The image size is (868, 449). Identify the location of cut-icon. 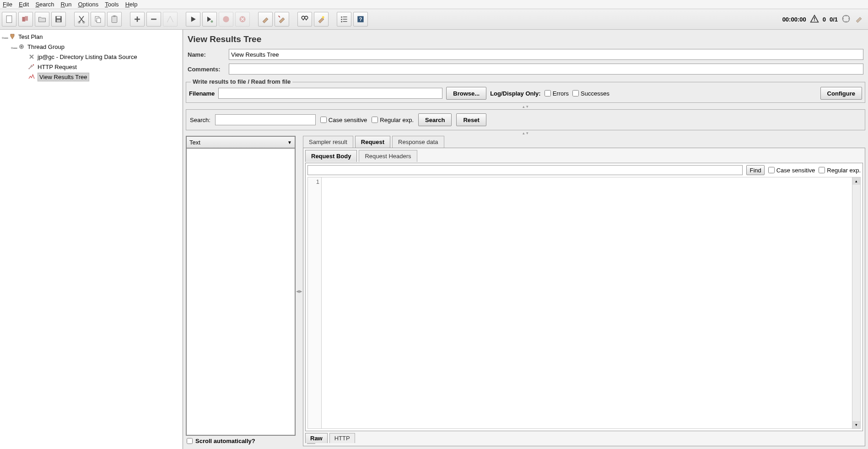
(81, 19).